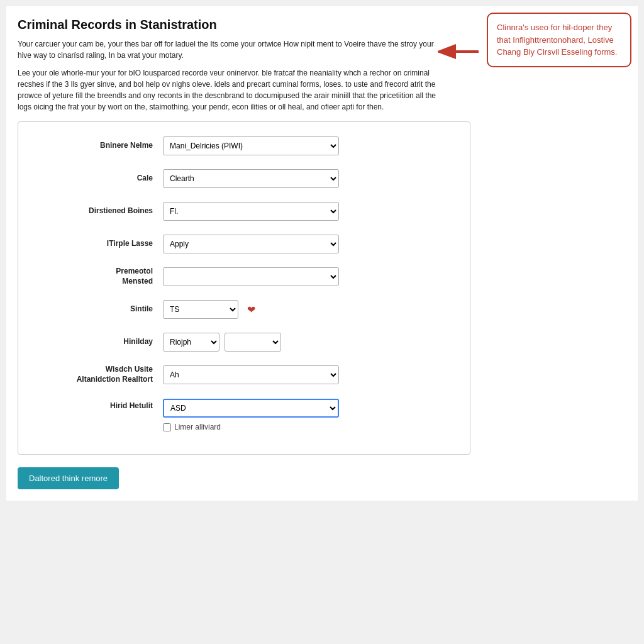 The height and width of the screenshot is (644, 644). What do you see at coordinates (251, 244) in the screenshot?
I see `select-itirple-lasse: Apply Option 2` at bounding box center [251, 244].